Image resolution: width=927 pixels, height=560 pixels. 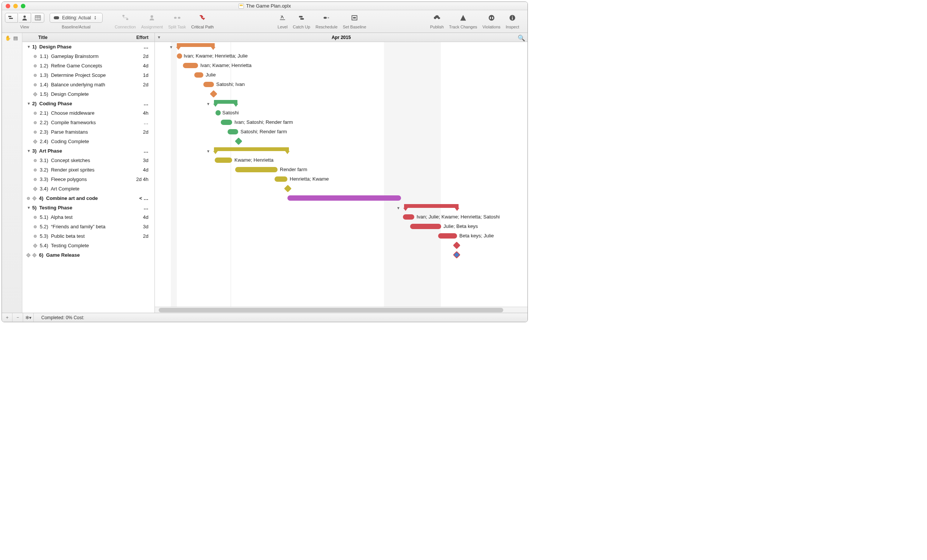 What do you see at coordinates (38, 18) in the screenshot?
I see `view-calendar-button` at bounding box center [38, 18].